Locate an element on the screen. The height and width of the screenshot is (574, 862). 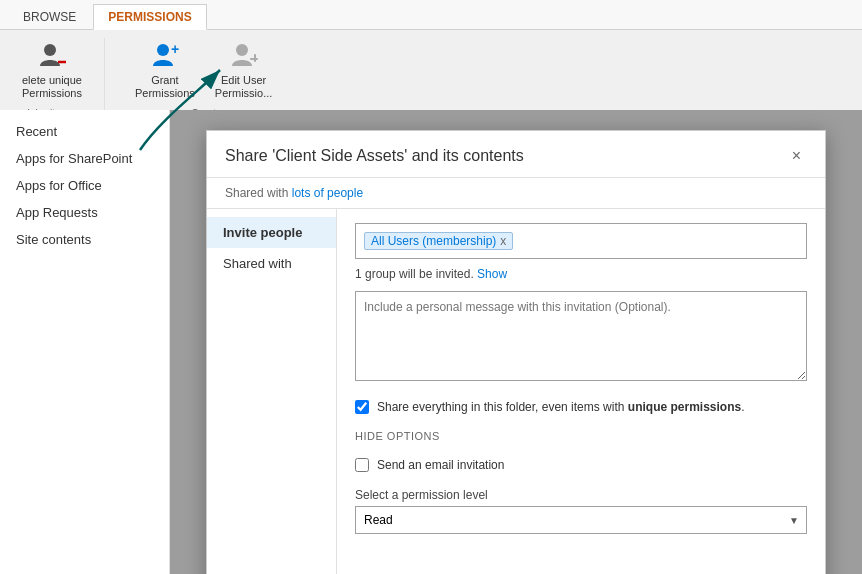
show-link: Show is located at coordinates (492, 274).